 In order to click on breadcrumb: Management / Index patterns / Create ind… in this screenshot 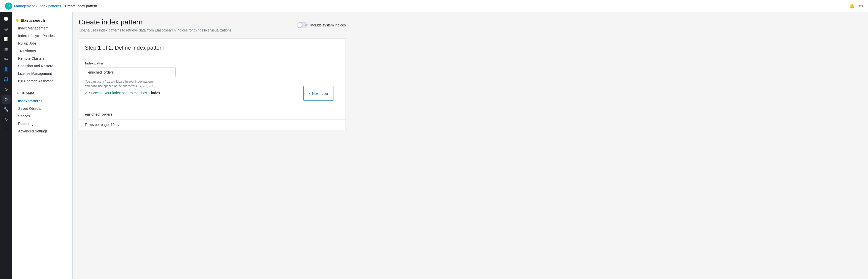, I will do `click(56, 6)`.